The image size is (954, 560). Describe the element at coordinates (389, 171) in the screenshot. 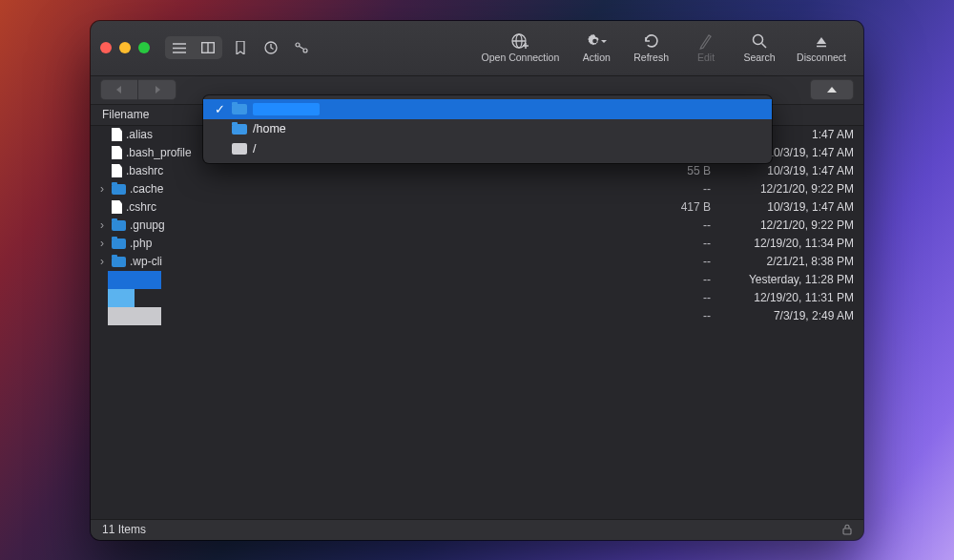

I see `file-name: .bashrc` at that location.